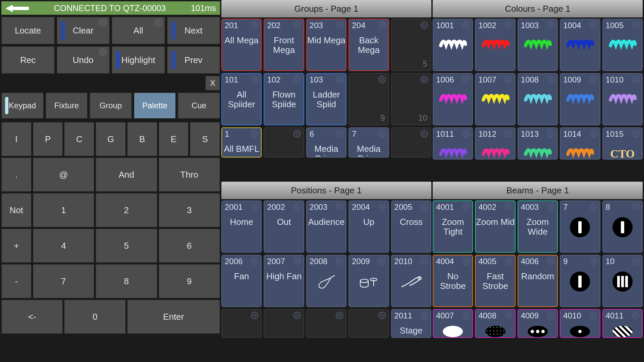 This screenshot has width=644, height=362. I want to click on key-.: ., so click(16, 175).